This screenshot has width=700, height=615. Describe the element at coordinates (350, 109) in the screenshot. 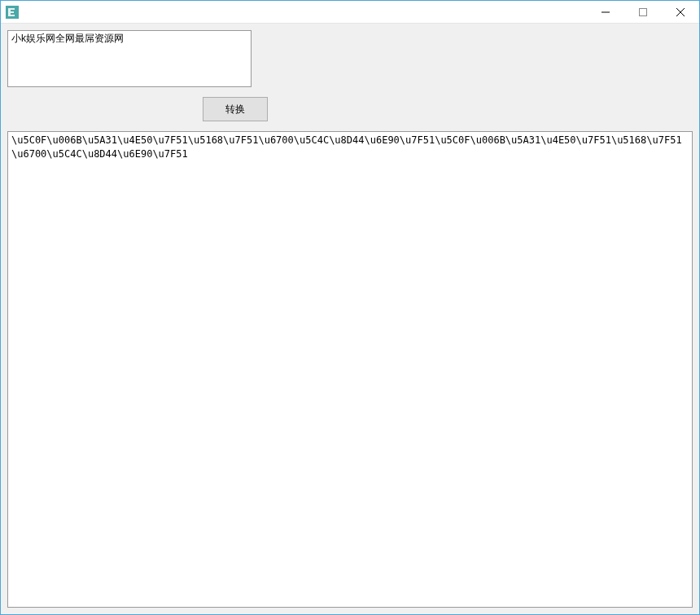

I see `button-row: 转换` at that location.